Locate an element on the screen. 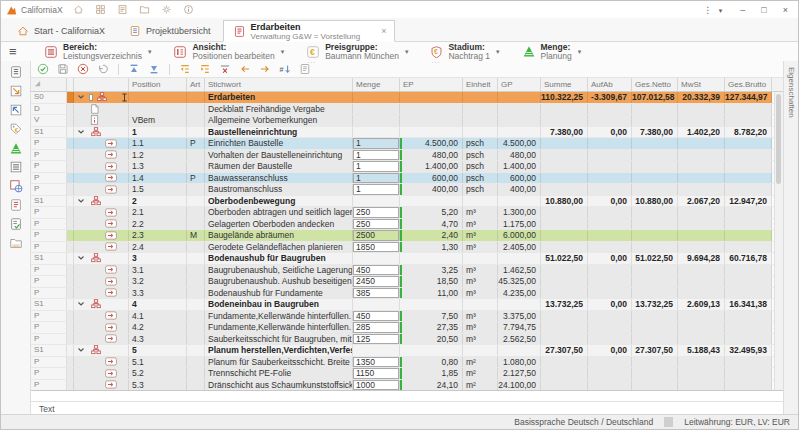 Image resolution: width=799 pixels, height=430 pixels. move-bottom-button is located at coordinates (154, 69).